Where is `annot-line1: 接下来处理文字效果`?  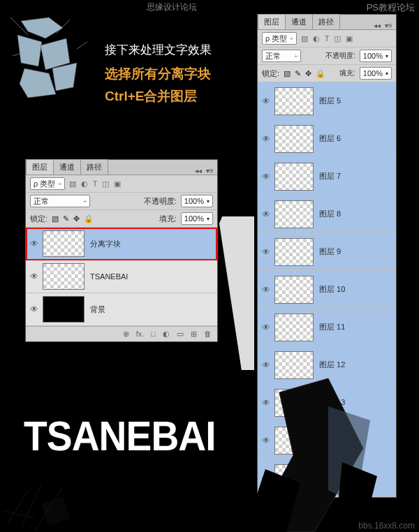 annot-line1: 接下来处理文字效果 is located at coordinates (158, 50).